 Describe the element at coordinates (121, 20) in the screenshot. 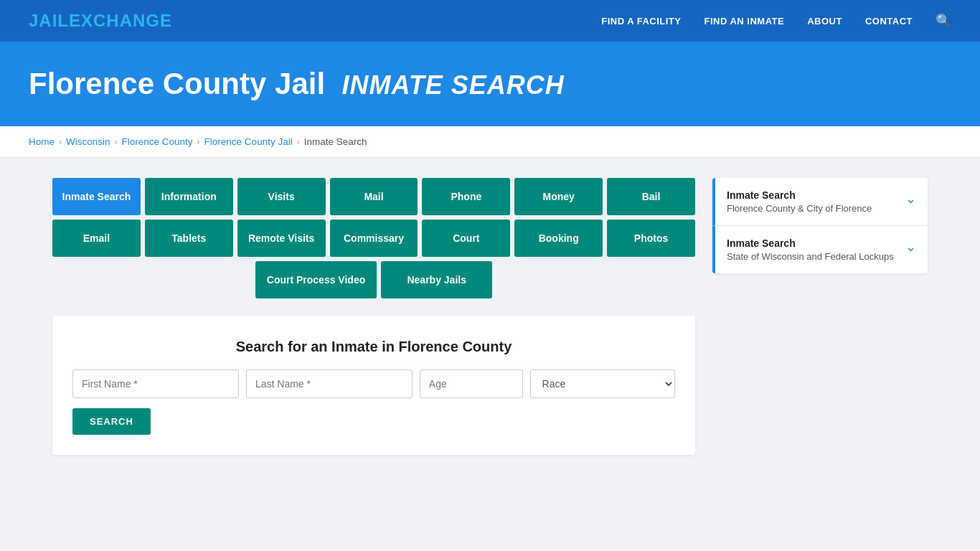

I see `logo-exchange: EXCHANGE` at that location.